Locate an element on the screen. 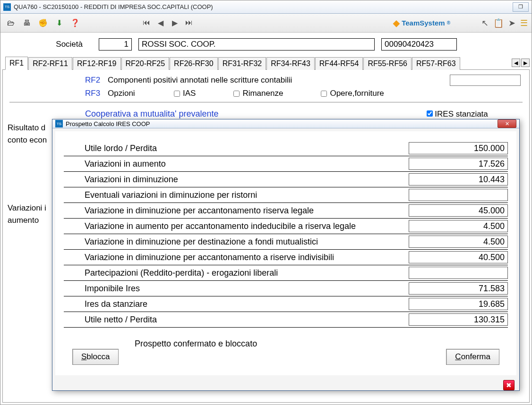 Image resolution: width=532 pixels, height=405 pixels. modal-title-text: Prospetto Calcolo IRES COOP is located at coordinates (282, 124).